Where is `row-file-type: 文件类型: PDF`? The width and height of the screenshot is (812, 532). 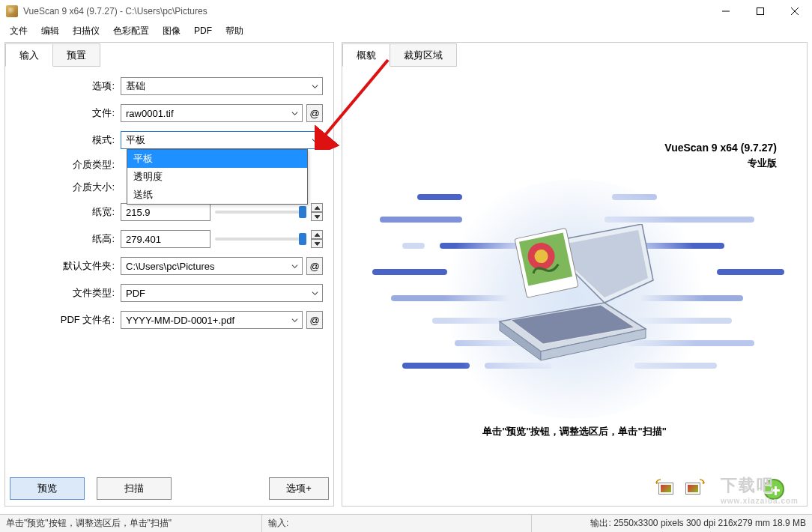 row-file-type: 文件类型: PDF is located at coordinates (169, 293).